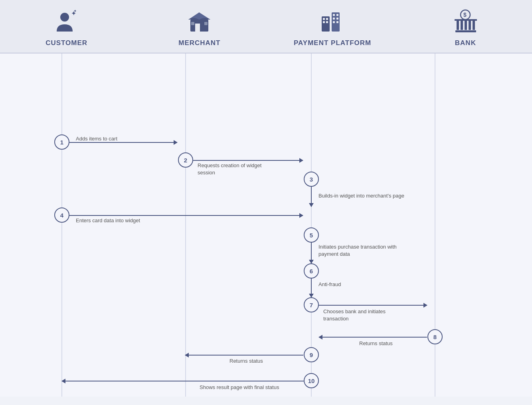 The height and width of the screenshot is (405, 532). What do you see at coordinates (67, 27) in the screenshot?
I see `actor-customer: ✦ ✦ CUSTOMER` at bounding box center [67, 27].